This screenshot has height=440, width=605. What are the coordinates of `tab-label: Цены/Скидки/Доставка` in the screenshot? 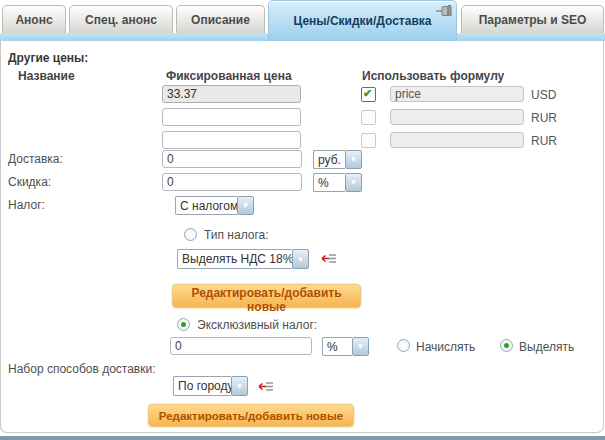 It's located at (363, 21).